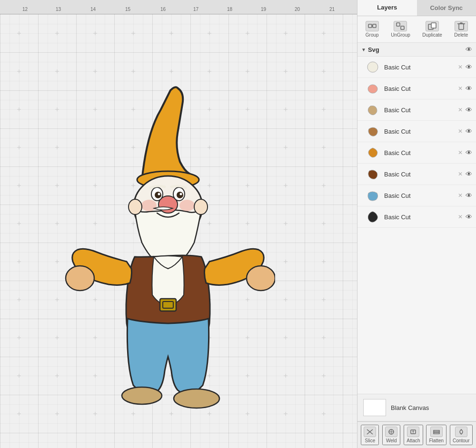 This screenshot has height=448, width=476. I want to click on ruler-top: 12131415161718192021, so click(178, 7).